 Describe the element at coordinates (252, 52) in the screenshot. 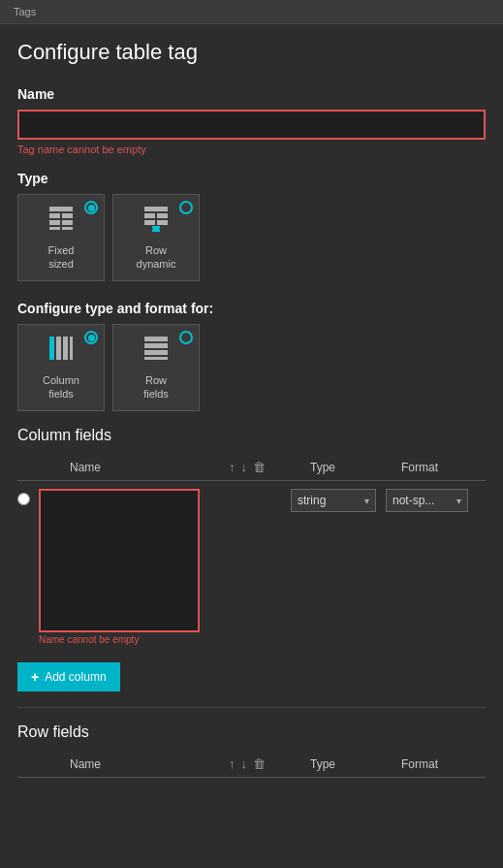

I see `page-title: Configure table tag` at that location.